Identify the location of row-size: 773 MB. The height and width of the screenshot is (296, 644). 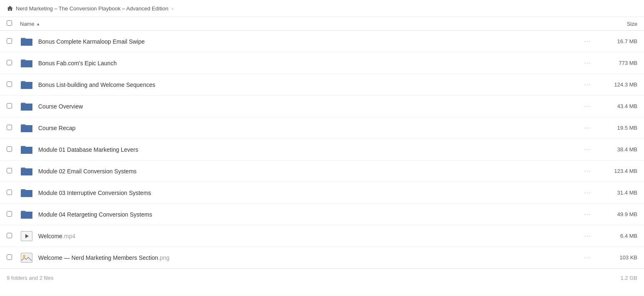
(617, 63).